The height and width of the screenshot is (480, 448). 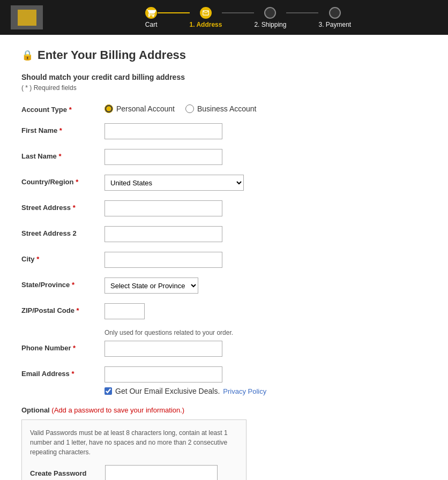 I want to click on step-address-circle, so click(x=206, y=13).